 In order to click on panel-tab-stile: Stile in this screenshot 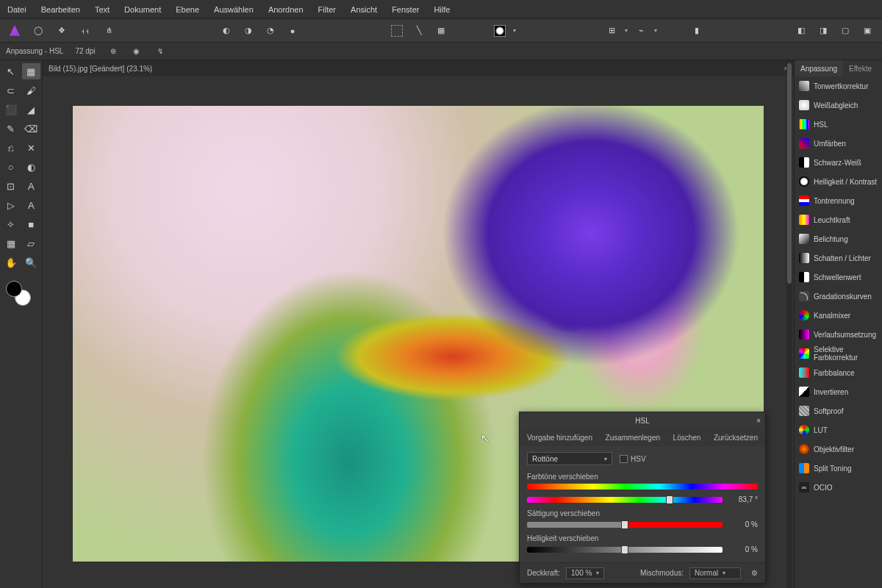, I will do `click(880, 68)`.